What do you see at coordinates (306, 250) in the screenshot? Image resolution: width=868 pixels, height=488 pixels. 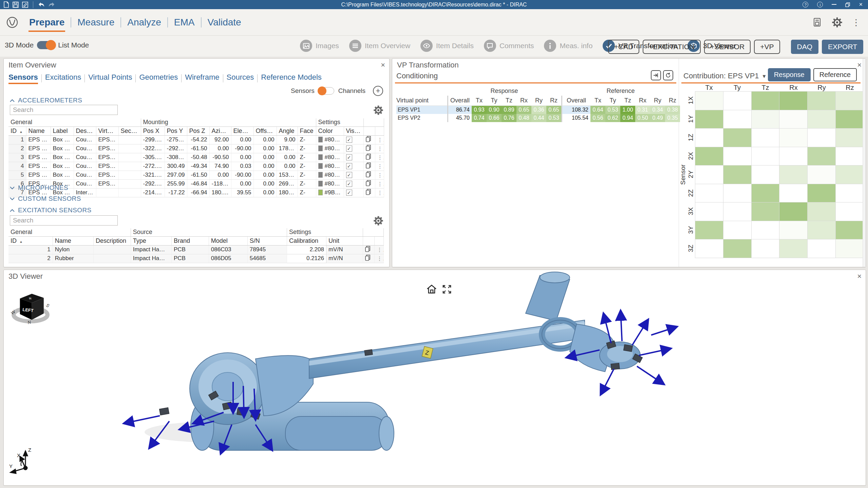 I see `cell-calibration: 2.208` at bounding box center [306, 250].